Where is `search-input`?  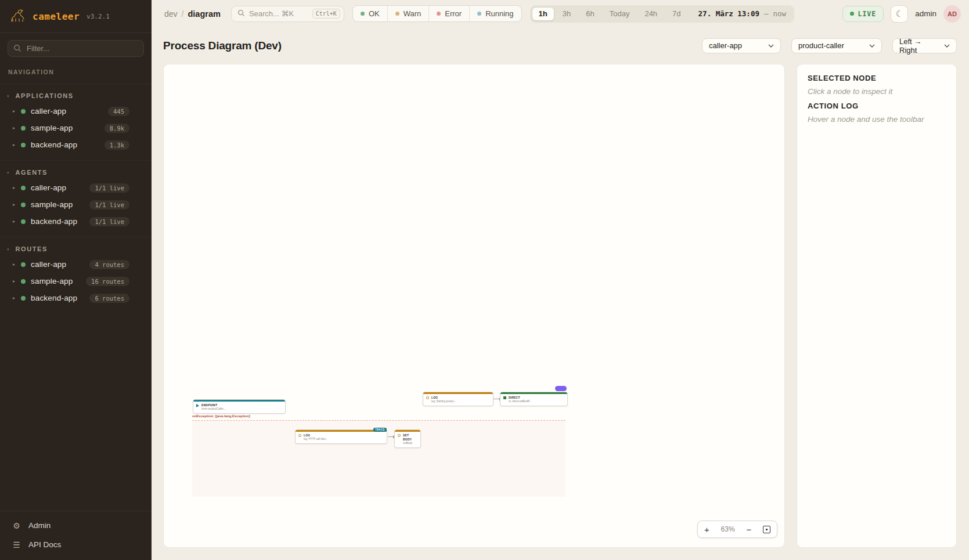 search-input is located at coordinates (279, 14).